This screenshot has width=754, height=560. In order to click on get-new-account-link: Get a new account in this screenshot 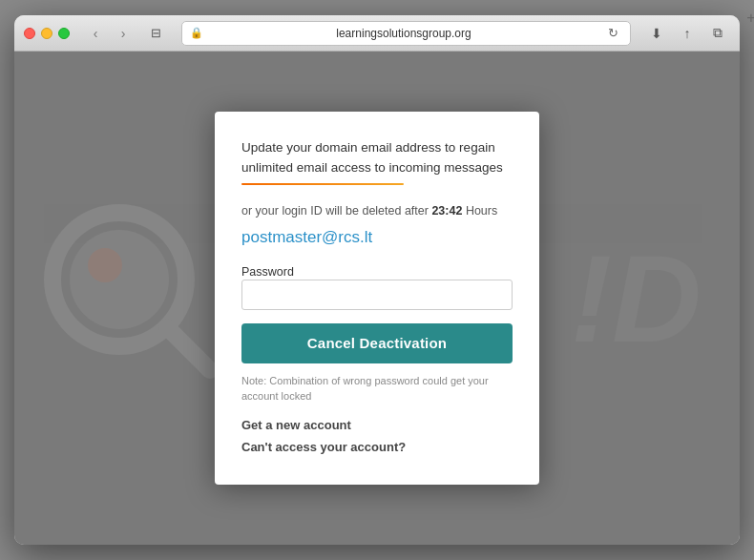, I will do `click(377, 425)`.